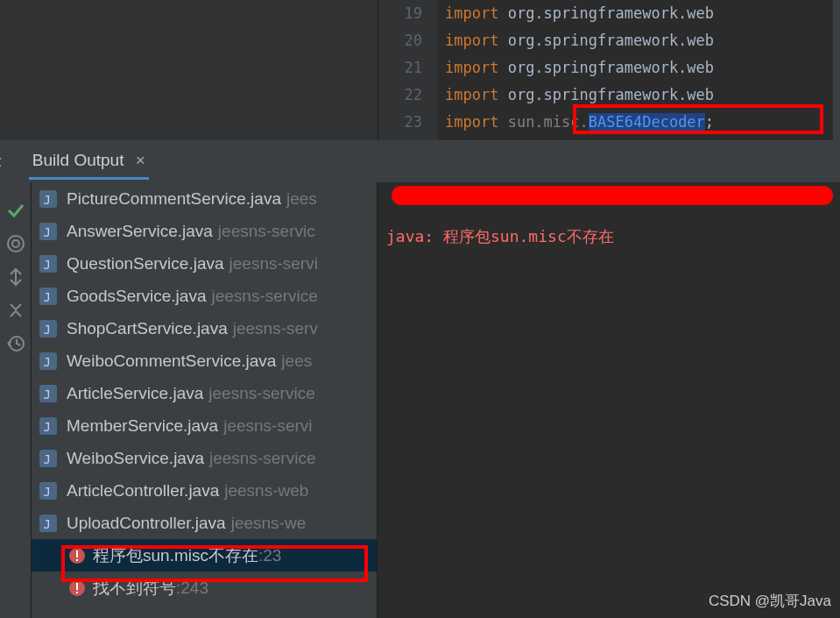  Describe the element at coordinates (836, 70) in the screenshot. I see `editor-scrollbar` at that location.